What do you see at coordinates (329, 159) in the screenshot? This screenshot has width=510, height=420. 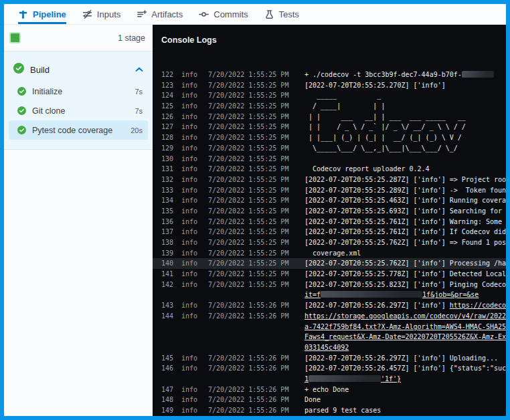 I see `log-row: 130info7/20/2022 1:55:25 PM` at bounding box center [329, 159].